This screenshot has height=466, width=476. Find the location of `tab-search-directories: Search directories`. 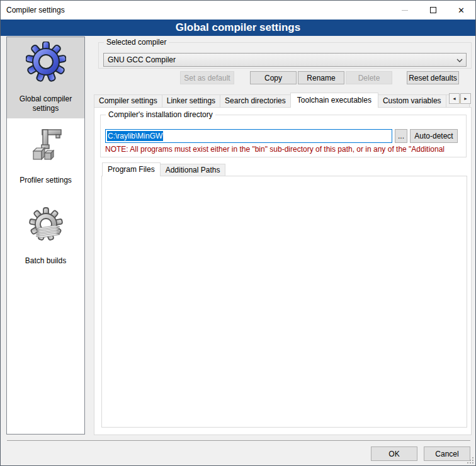

tab-search-directories: Search directories is located at coordinates (256, 101).